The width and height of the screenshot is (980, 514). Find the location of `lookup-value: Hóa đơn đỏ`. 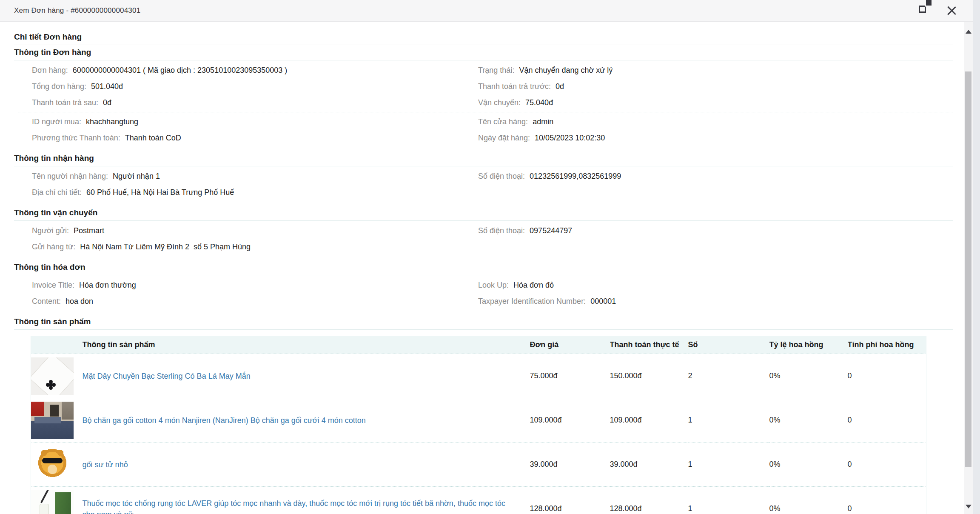

lookup-value: Hóa đơn đỏ is located at coordinates (533, 285).